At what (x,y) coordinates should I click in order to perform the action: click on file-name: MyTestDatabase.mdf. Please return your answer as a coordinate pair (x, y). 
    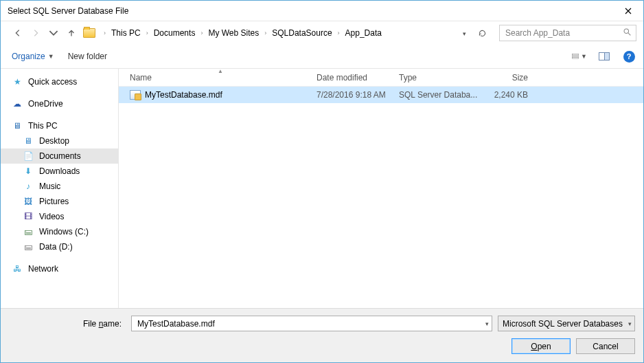
    Looking at the image, I should click on (184, 95).